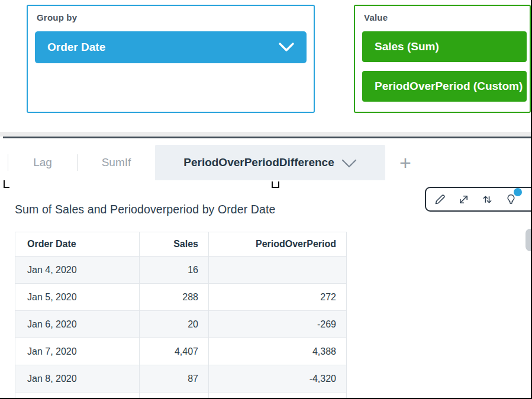 The width and height of the screenshot is (532, 399). Describe the element at coordinates (78, 379) in the screenshot. I see `cell-order-date: Jan 8, 2020` at that location.